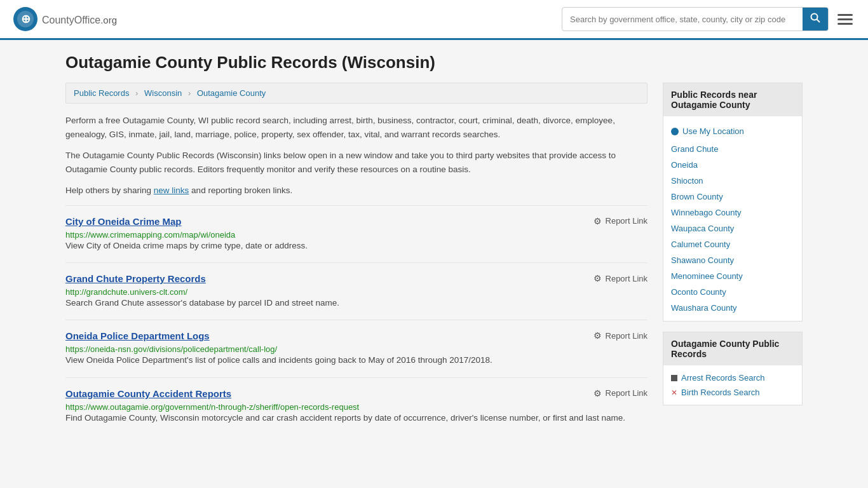 This screenshot has height=488, width=868. Describe the element at coordinates (733, 149) in the screenshot. I see `nearby-link-item: Grand Chute` at that location.